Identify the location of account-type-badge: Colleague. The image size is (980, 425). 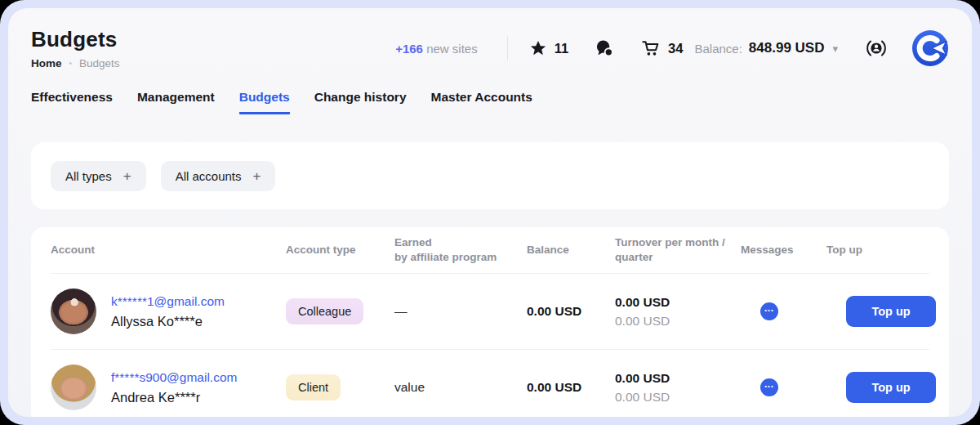
(325, 311).